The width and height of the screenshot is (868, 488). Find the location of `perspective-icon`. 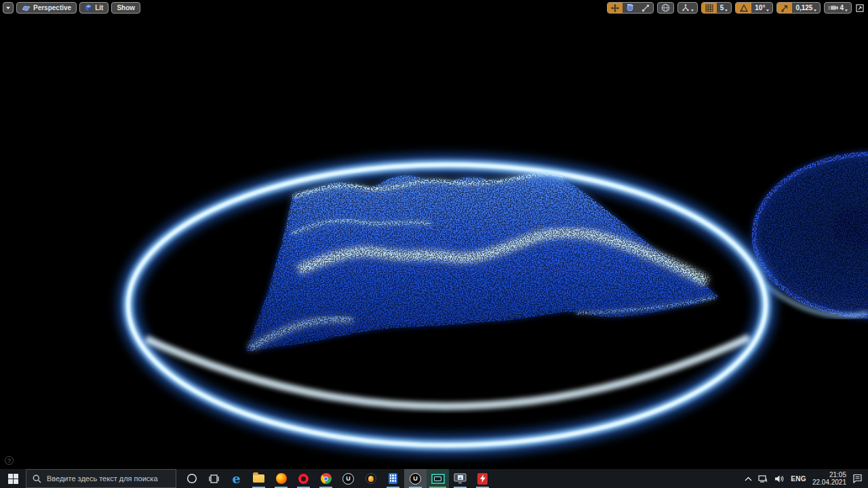

perspective-icon is located at coordinates (26, 8).